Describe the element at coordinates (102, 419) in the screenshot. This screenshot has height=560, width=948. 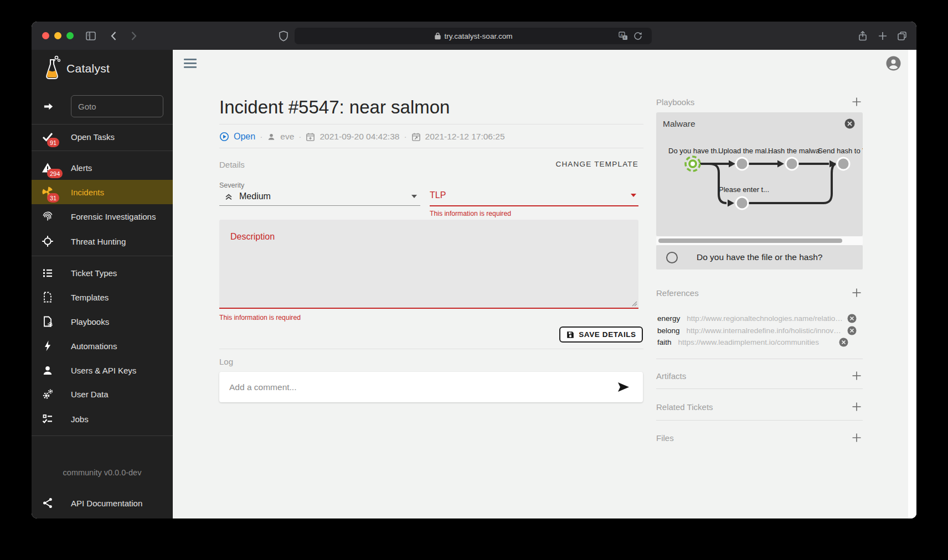
I see `sidebar-item-jobs: Jobs` at that location.